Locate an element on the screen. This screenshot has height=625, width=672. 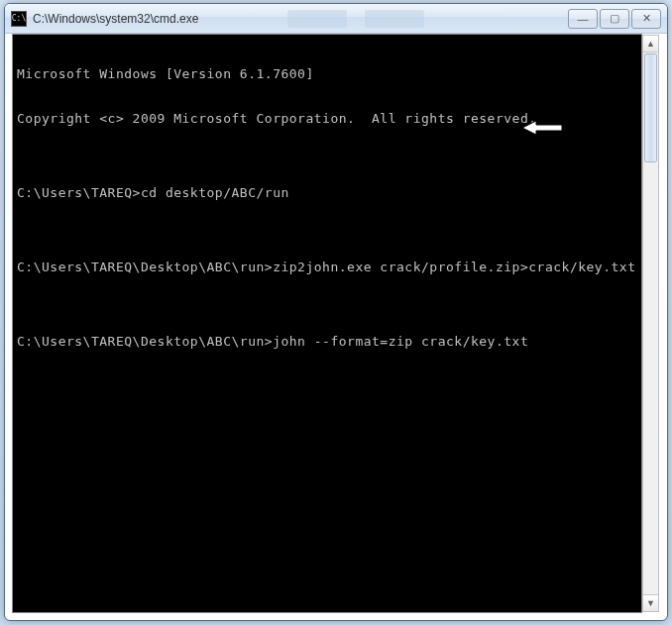
console-line: Microsoft Windows [Version 6.1.7600] is located at coordinates (327, 73).